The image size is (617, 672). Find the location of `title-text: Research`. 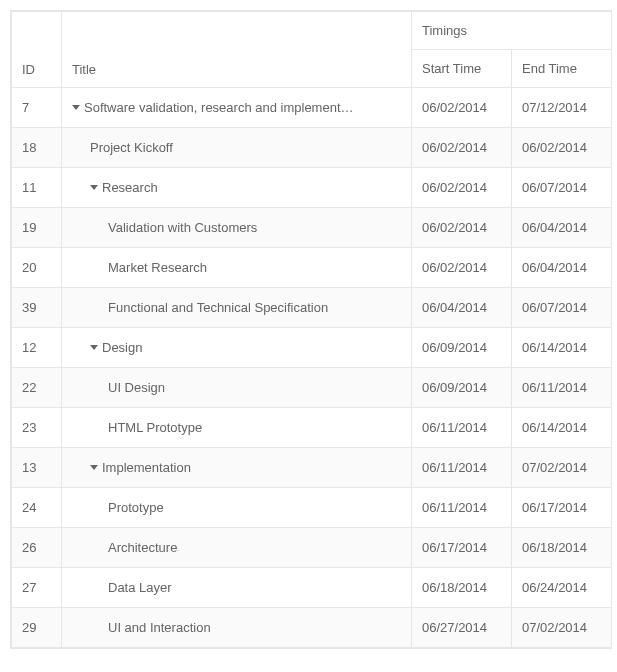

title-text: Research is located at coordinates (130, 188).